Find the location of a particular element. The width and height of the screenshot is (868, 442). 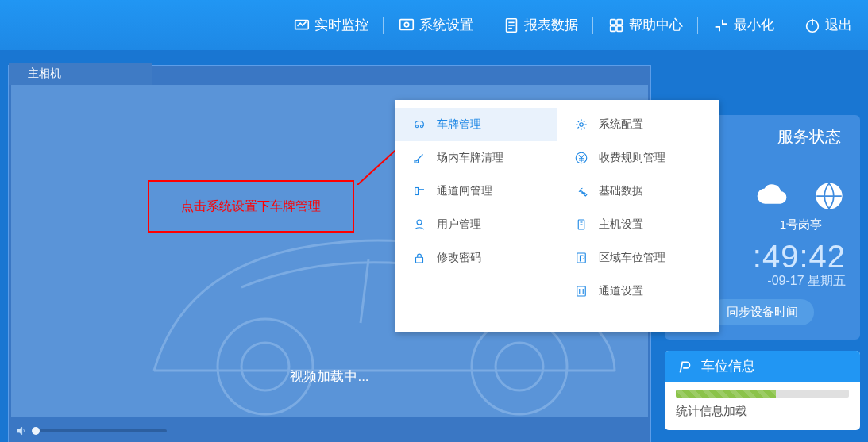

gate-icon is located at coordinates (419, 191).